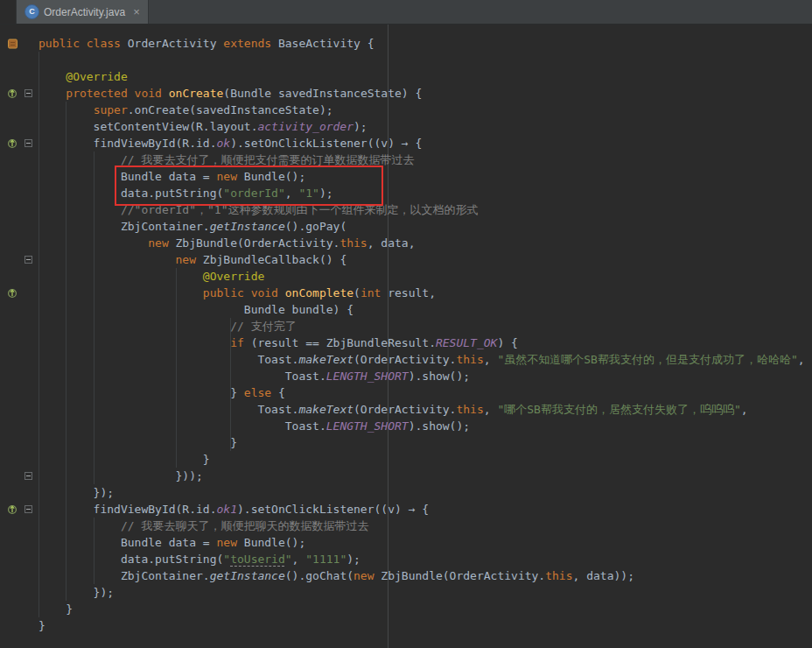 This screenshot has height=648, width=812. I want to click on java-class-icon-letter: C, so click(32, 12).